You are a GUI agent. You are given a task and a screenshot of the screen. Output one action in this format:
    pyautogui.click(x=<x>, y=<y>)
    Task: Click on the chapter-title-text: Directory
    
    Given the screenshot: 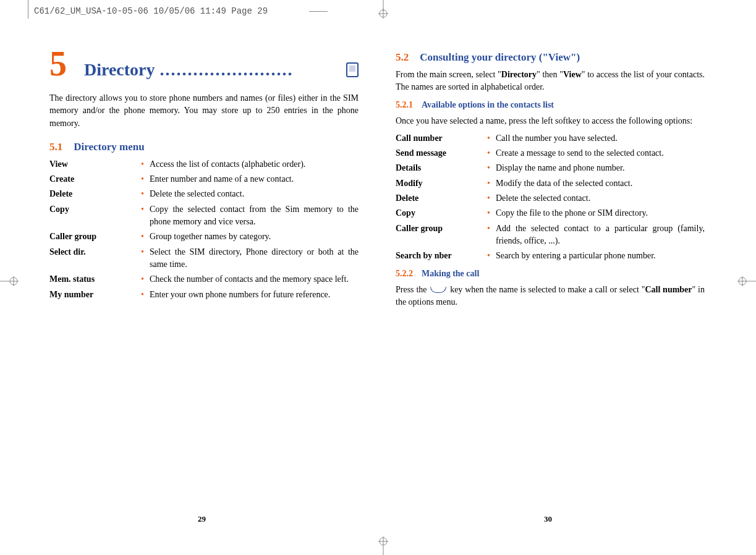 What is the action you would take?
    pyautogui.click(x=120, y=70)
    